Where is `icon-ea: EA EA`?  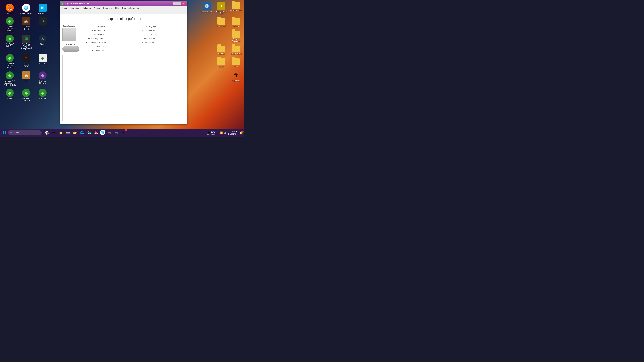
icon-ea: EA EA is located at coordinates (42, 24).